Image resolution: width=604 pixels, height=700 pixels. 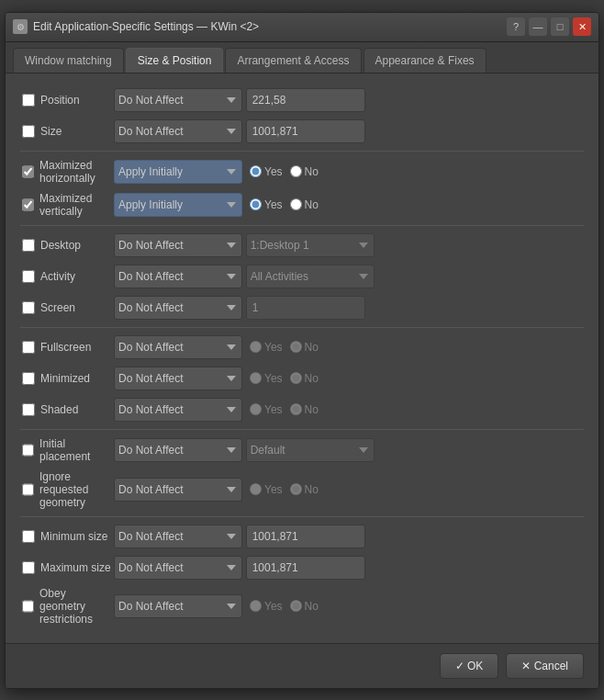 I want to click on shaded-yes-radio, so click(x=255, y=410).